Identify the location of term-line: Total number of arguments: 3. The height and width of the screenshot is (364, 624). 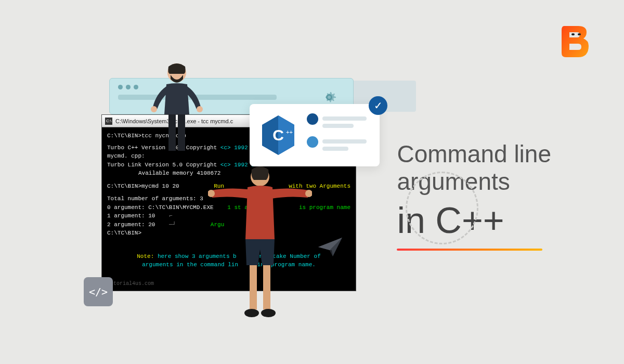
(155, 199).